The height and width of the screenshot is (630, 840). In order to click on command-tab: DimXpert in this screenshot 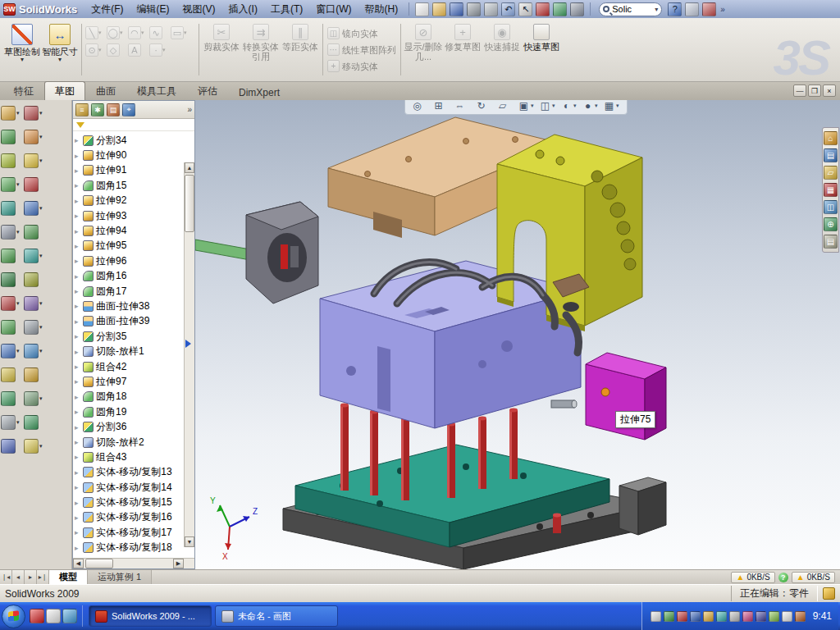, I will do `click(259, 92)`.